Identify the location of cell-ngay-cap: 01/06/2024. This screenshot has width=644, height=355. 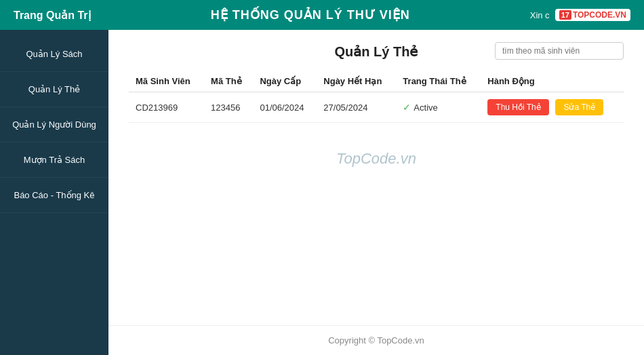
(285, 107).